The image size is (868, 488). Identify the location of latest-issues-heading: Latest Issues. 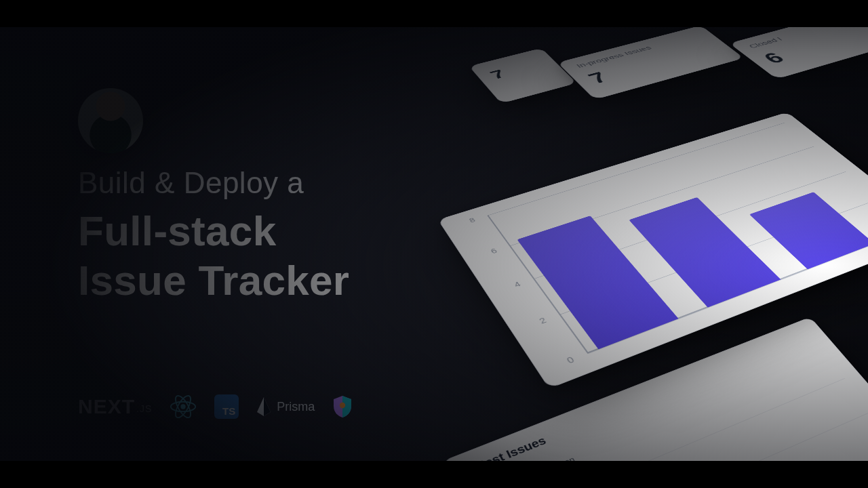
(506, 447).